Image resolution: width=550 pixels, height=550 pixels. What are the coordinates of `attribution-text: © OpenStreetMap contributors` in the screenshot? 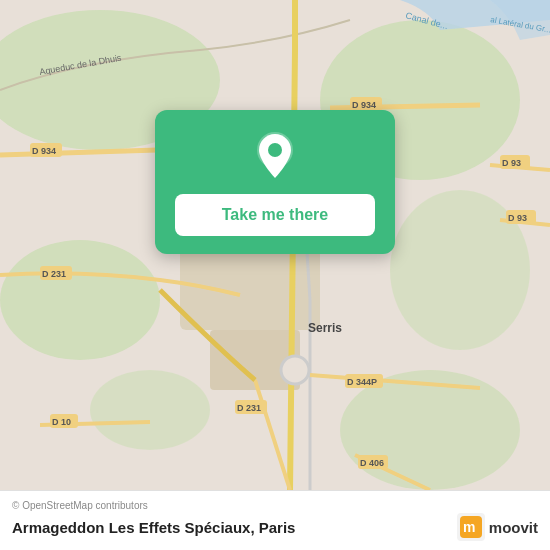 It's located at (275, 506).